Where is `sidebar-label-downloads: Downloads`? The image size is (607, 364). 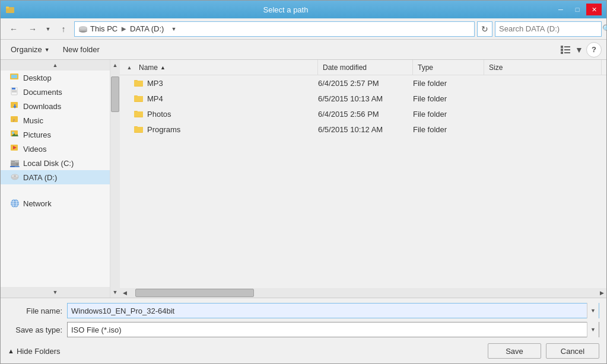 sidebar-label-downloads: Downloads is located at coordinates (42, 107).